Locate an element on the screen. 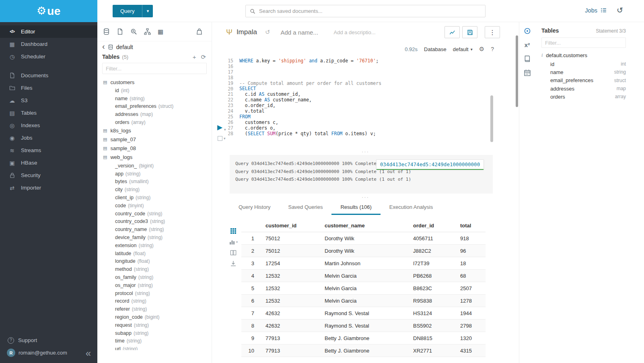 The image size is (644, 363). right-panel-filter-input is located at coordinates (584, 43).